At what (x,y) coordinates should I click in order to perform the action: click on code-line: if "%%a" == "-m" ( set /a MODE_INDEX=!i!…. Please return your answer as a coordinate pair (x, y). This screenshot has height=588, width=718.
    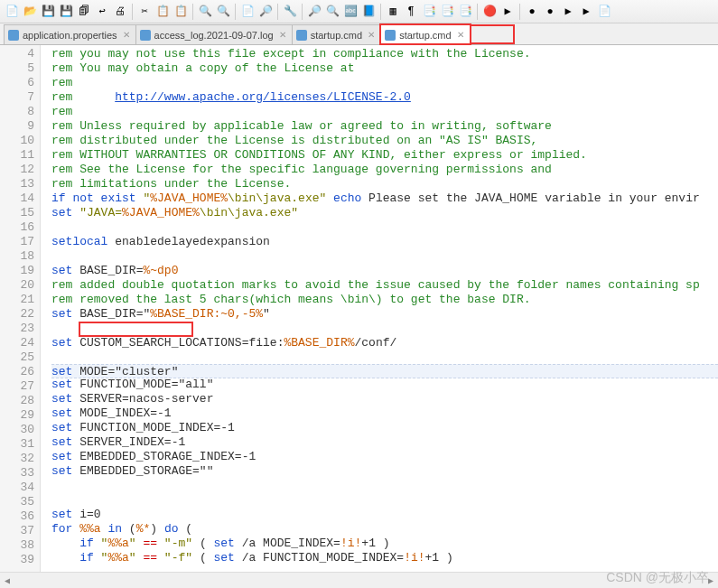
    Looking at the image, I should click on (385, 544).